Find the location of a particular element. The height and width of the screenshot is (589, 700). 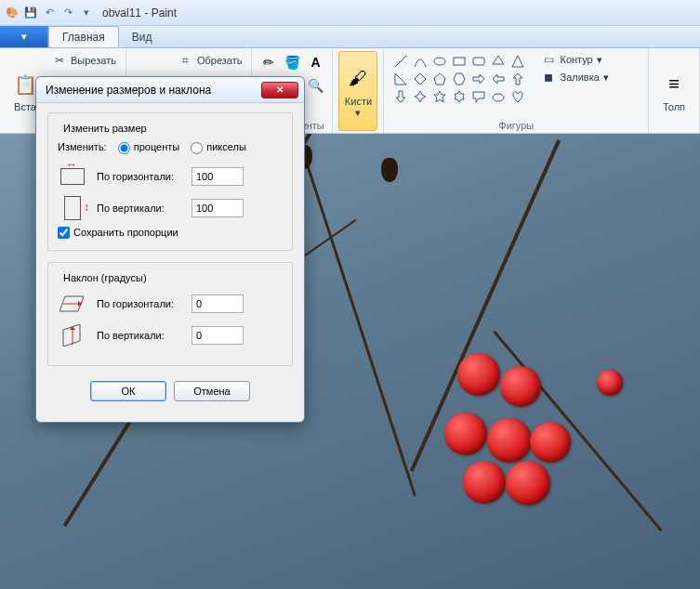

shape-star4-icon is located at coordinates (420, 97).